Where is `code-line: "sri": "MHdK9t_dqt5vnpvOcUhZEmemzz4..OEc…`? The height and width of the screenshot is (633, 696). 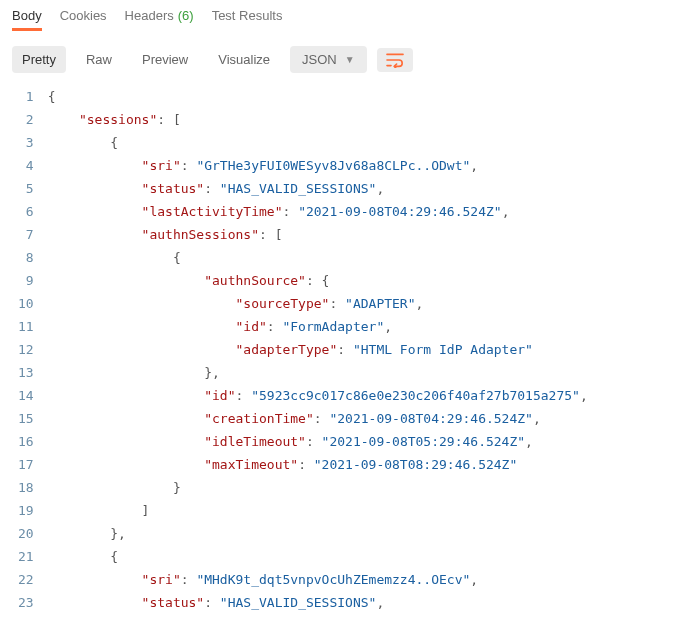 code-line: "sri": "MHdK9t_dqt5vnpvOcUhZEmemzz4..OEc… is located at coordinates (318, 580).